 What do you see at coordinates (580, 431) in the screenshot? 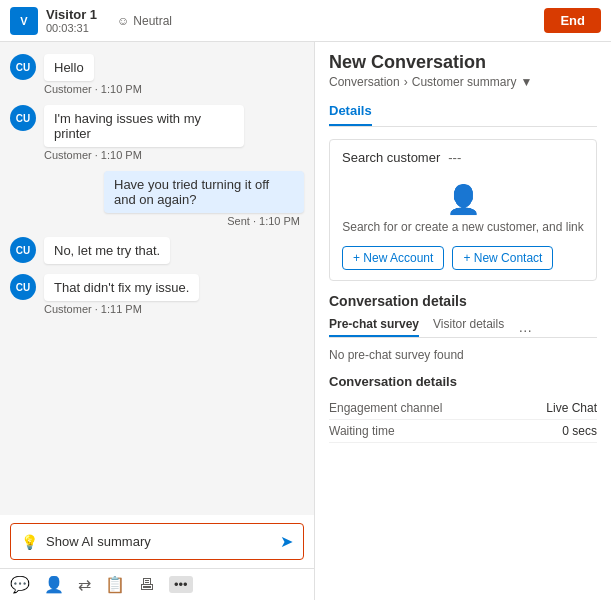
I see `waiting-value: 0 secs` at bounding box center [580, 431].